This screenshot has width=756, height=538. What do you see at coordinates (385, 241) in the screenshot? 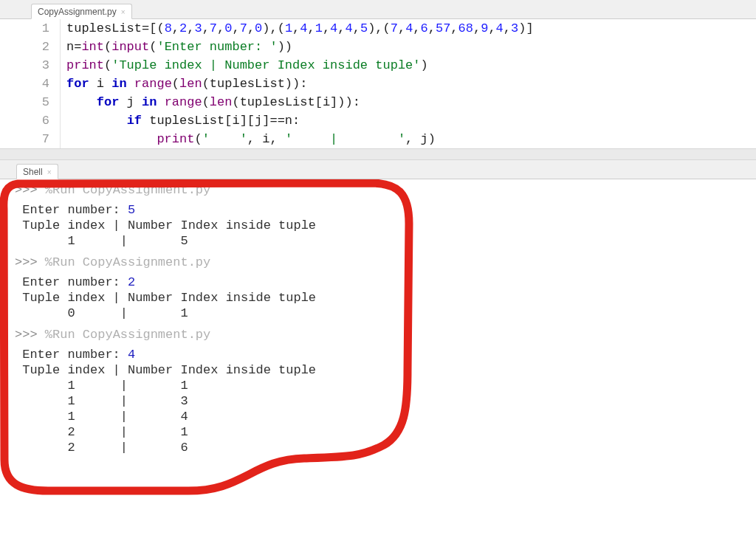
I see `shell-output-line: 1 | 5` at bounding box center [385, 241].